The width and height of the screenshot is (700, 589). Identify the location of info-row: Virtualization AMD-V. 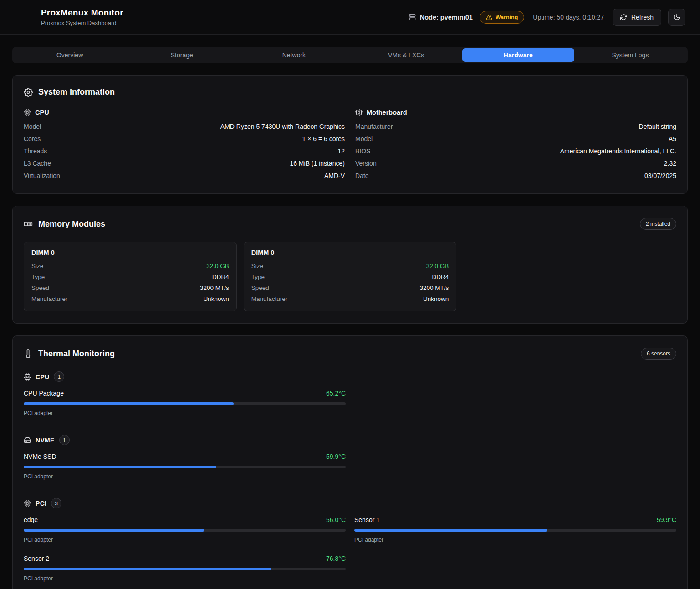
(184, 176).